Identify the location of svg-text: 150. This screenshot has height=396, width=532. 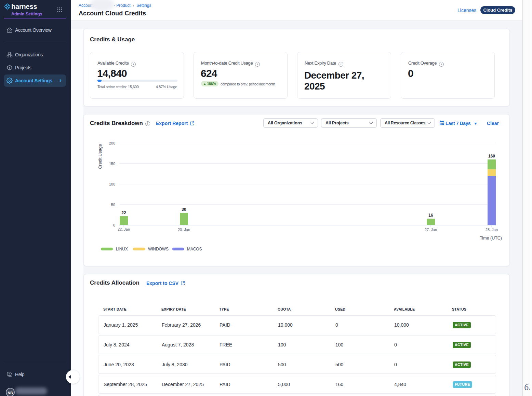
(112, 164).